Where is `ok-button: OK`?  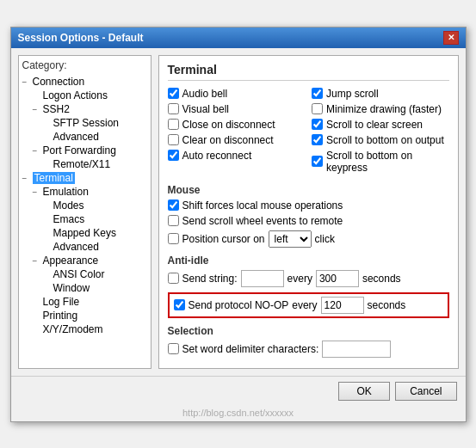 ok-button: OK is located at coordinates (364, 391).